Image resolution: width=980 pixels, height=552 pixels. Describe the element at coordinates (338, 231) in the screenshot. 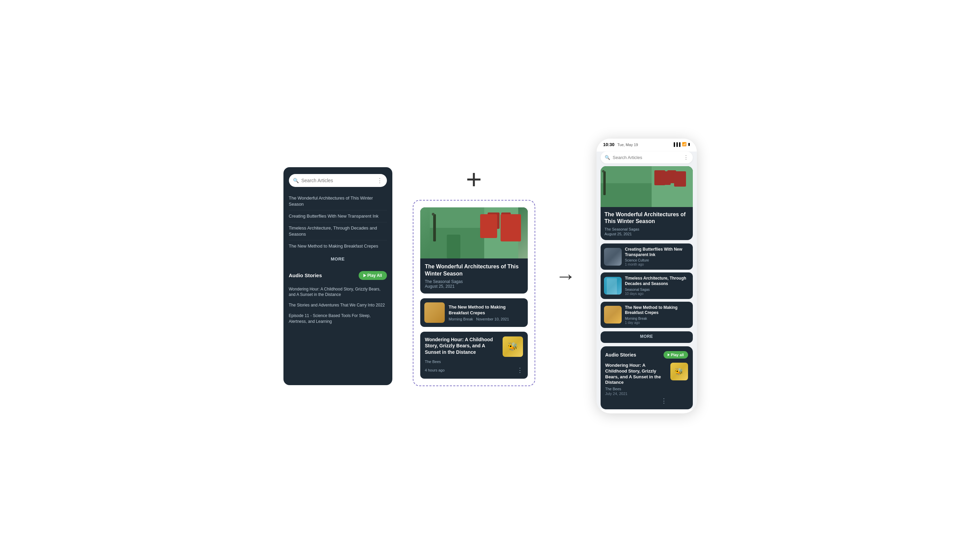

I see `list-item: Timeless Architecture, Through Decades a…` at that location.